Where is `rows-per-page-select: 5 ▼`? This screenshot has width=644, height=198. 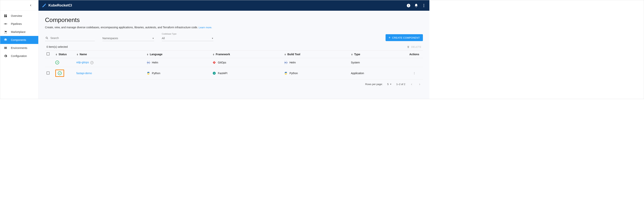 rows-per-page-select: 5 ▼ is located at coordinates (390, 84).